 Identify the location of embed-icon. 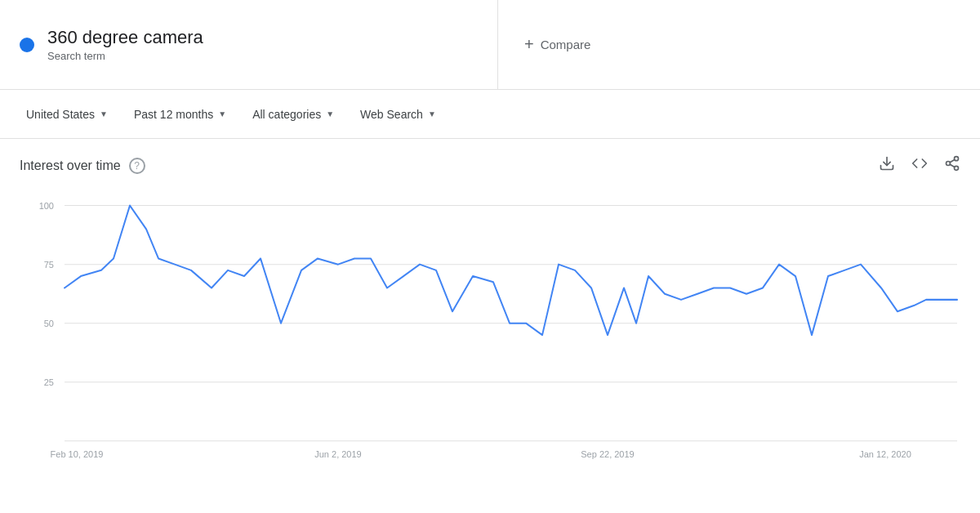
(920, 165).